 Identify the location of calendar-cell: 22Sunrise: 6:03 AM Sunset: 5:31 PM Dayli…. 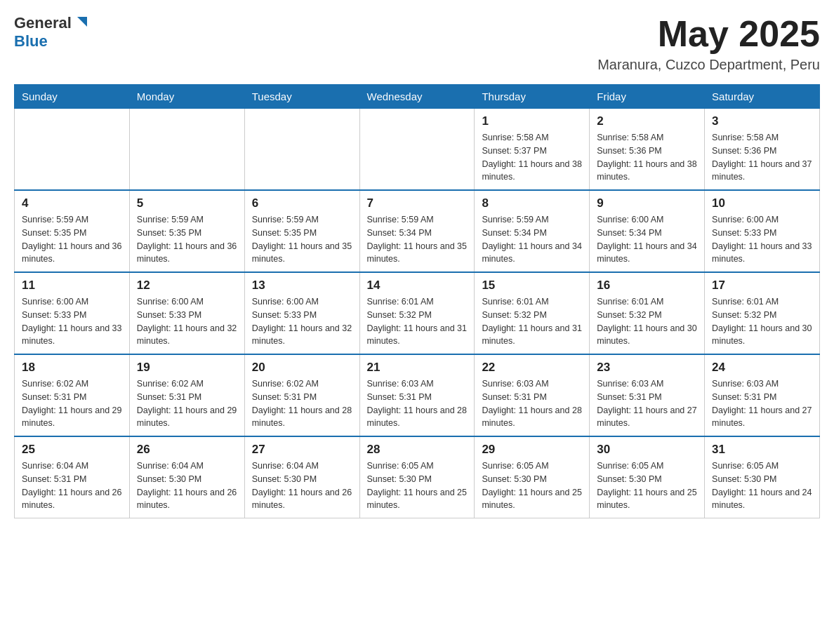
(532, 396).